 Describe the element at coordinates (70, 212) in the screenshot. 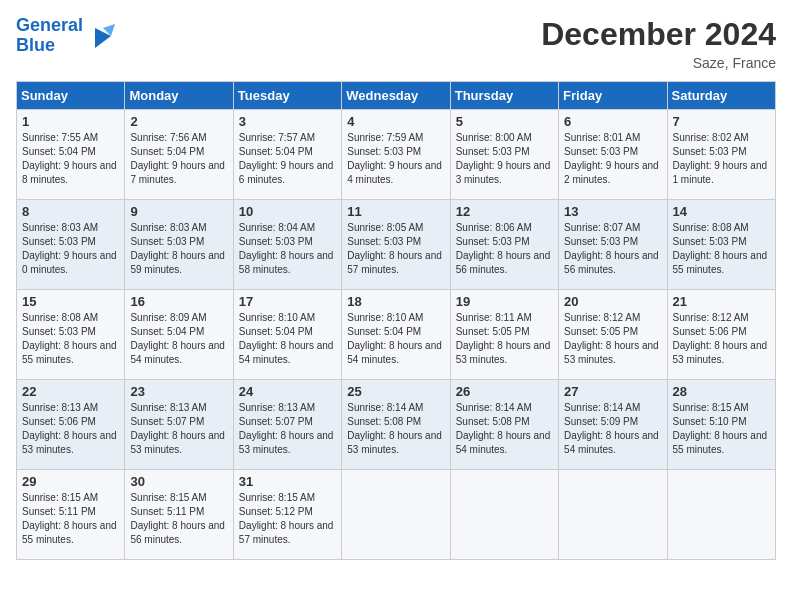

I see `day-number: 8` at that location.